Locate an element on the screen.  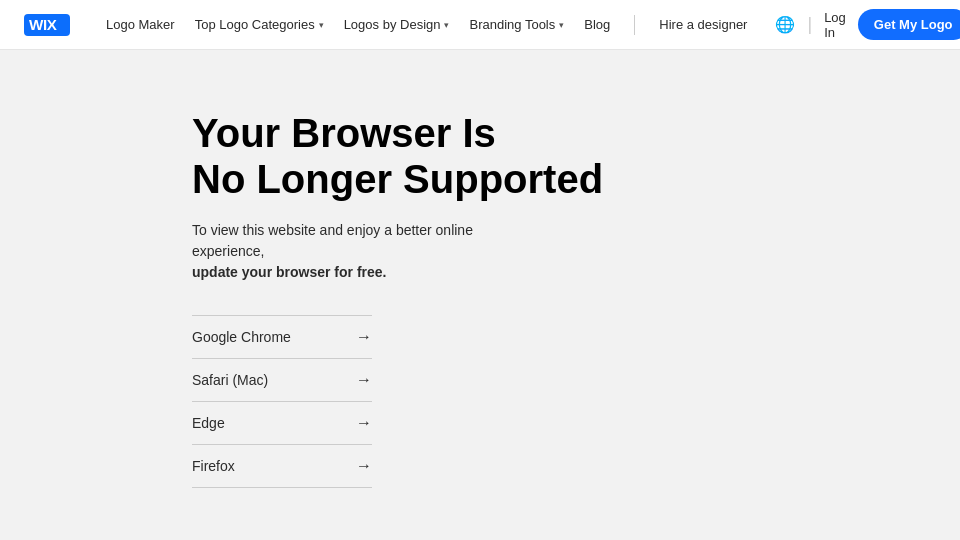
globe-icon: 🌐 is located at coordinates (785, 24).